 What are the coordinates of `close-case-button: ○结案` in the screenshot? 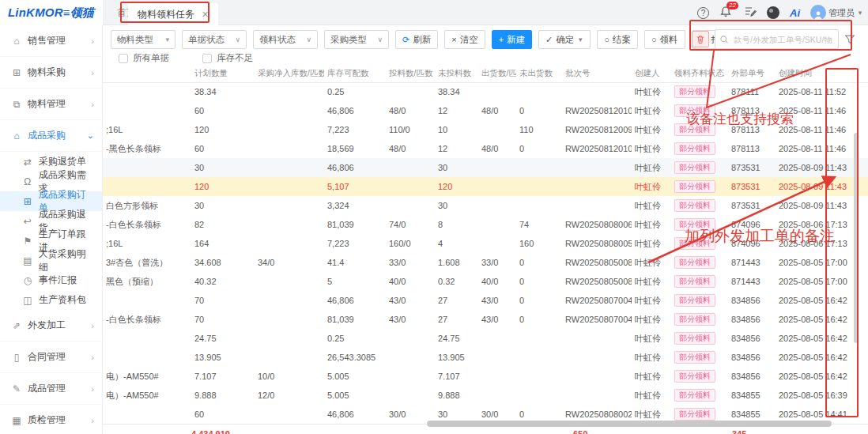 It's located at (617, 40).